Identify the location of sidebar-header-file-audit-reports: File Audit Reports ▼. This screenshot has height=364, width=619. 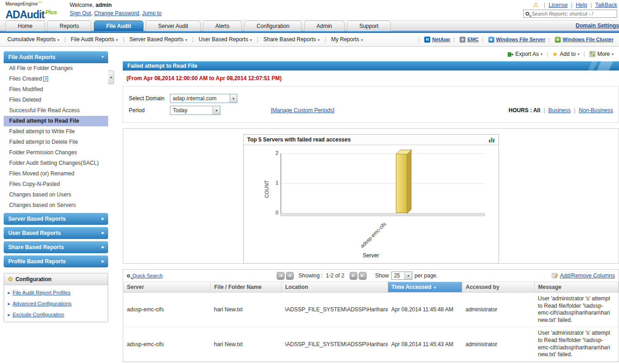
(56, 57).